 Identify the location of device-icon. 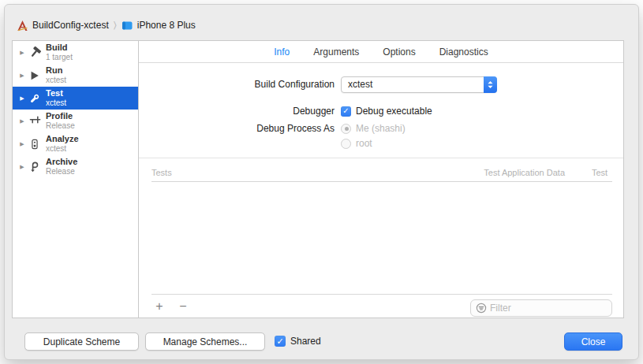
(128, 25).